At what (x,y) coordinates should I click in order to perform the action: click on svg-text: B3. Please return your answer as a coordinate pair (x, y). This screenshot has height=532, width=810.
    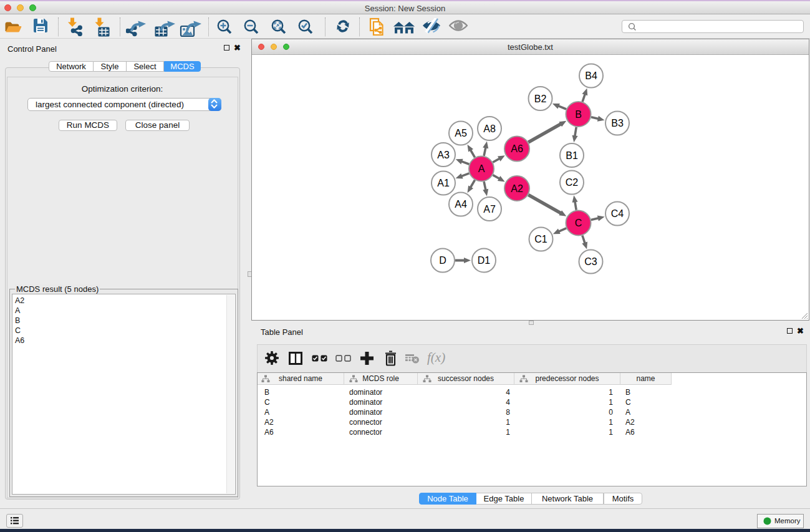
    Looking at the image, I should click on (617, 123).